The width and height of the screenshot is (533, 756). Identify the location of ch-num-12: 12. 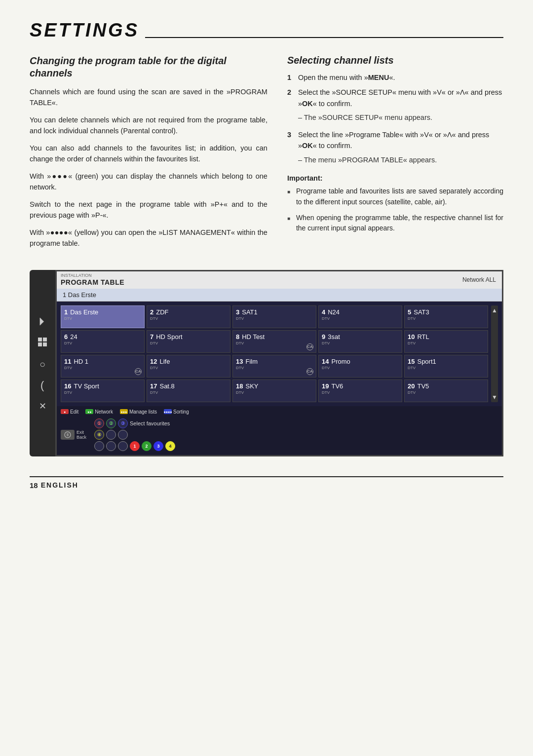
(153, 361).